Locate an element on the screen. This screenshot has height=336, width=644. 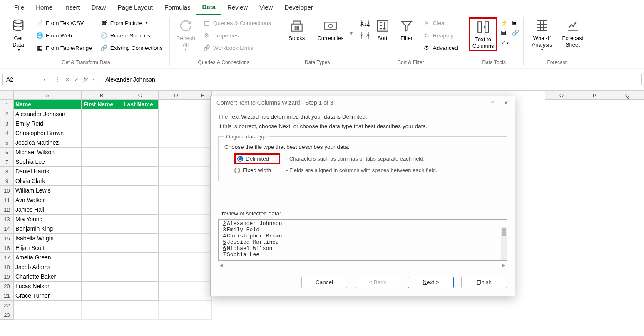
sort-asc-button: A↓Z is located at coordinates (365, 24).